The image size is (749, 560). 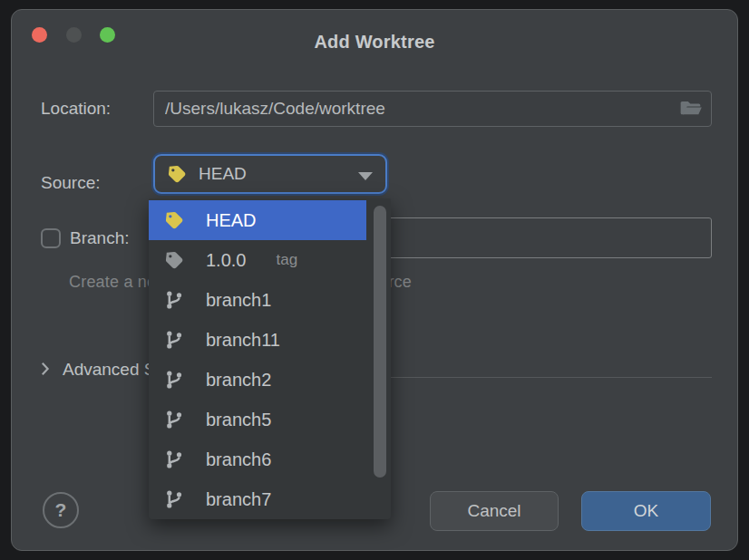 I want to click on dropdown-option: branch6, so click(x=258, y=459).